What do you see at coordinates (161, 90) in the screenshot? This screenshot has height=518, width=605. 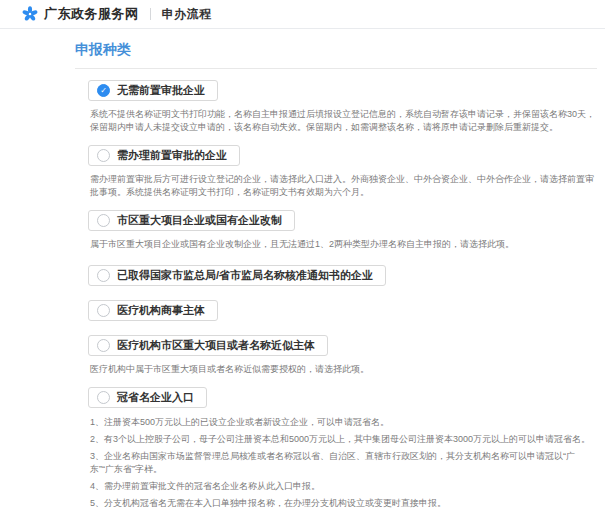 I see `option-label: 无需前置审批企业` at bounding box center [161, 90].